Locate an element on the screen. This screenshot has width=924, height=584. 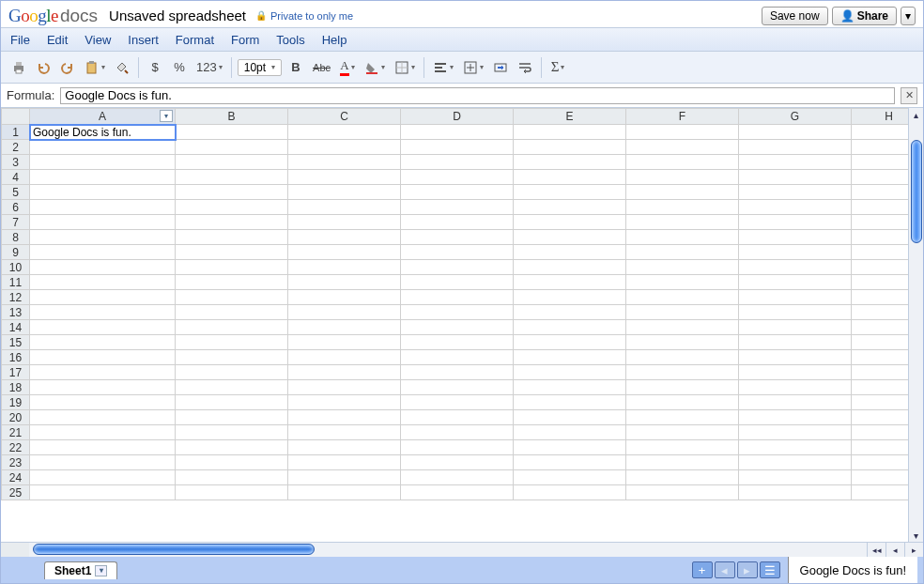
cell-D6 is located at coordinates (457, 207).